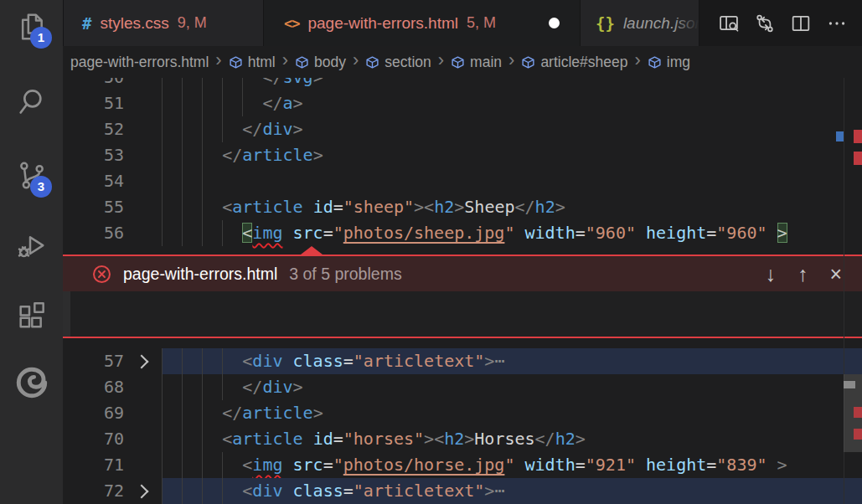  I want to click on breadcrumb-item-main: main, so click(476, 62).